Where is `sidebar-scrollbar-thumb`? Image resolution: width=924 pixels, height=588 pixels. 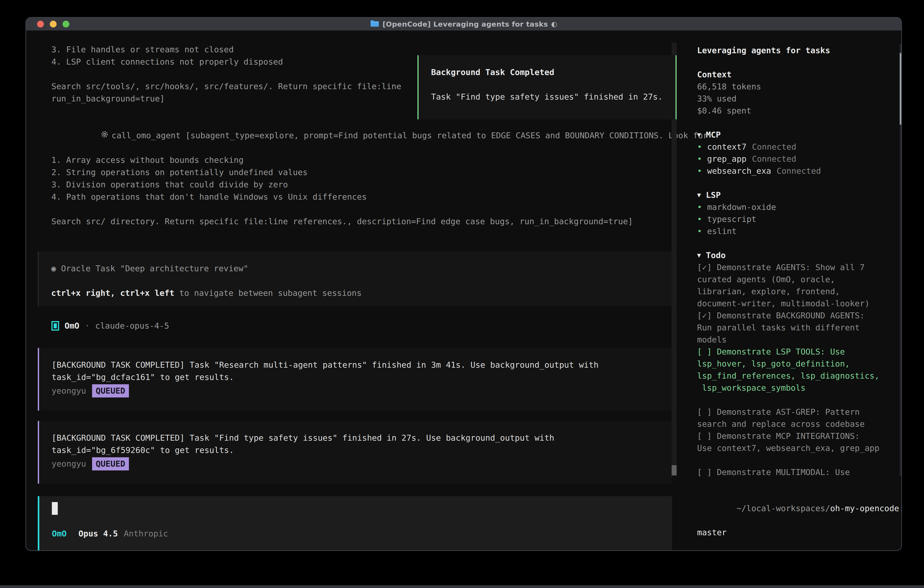 sidebar-scrollbar-thumb is located at coordinates (901, 89).